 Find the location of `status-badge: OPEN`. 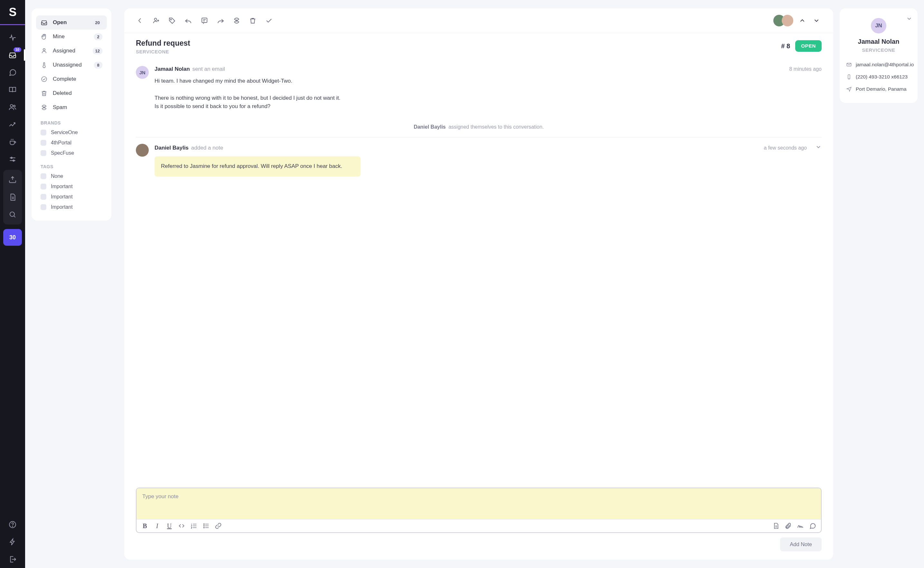

status-badge: OPEN is located at coordinates (808, 46).